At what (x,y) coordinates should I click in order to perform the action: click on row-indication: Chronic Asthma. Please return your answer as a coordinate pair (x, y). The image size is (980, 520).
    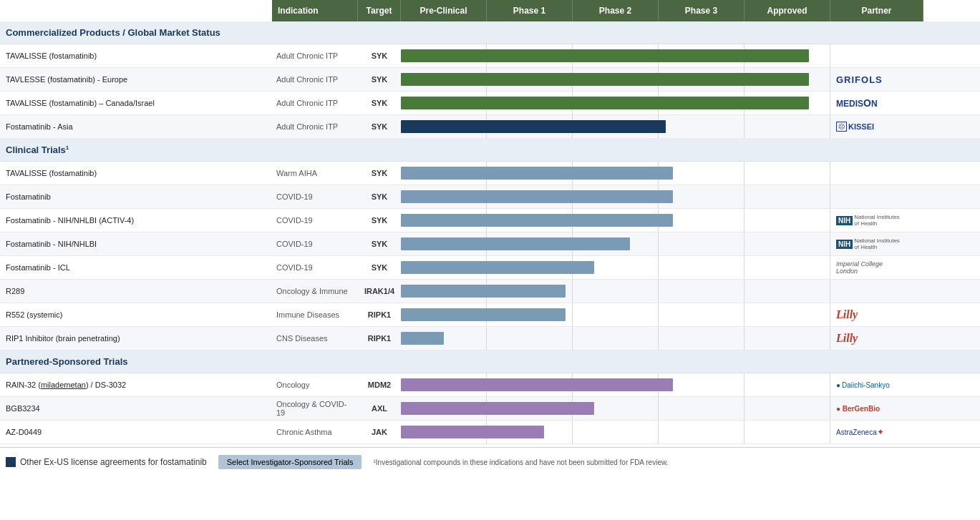
    Looking at the image, I should click on (315, 432).